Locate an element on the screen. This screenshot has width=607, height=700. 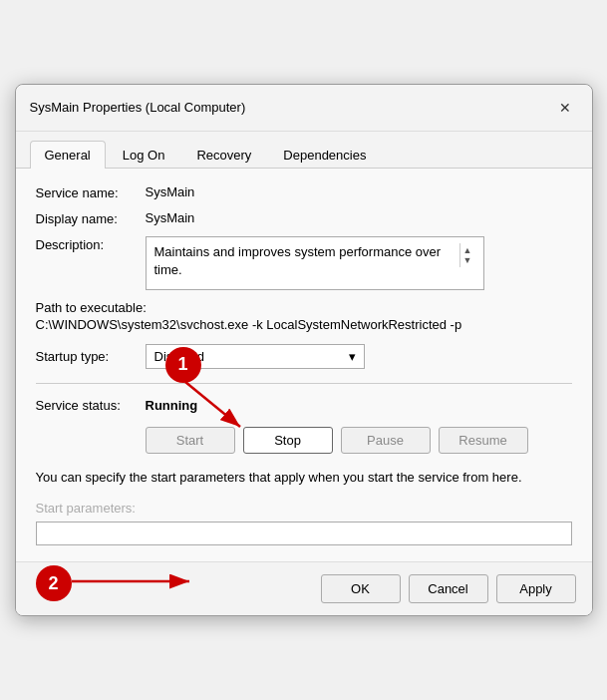
divider is located at coordinates (304, 383).